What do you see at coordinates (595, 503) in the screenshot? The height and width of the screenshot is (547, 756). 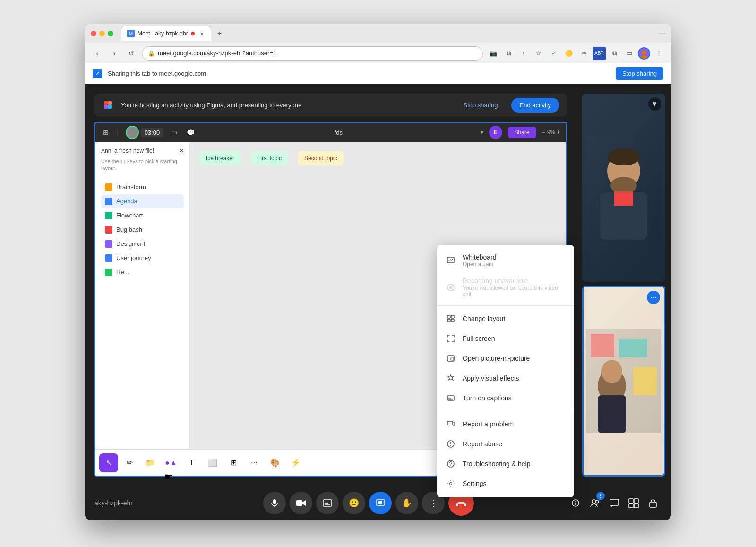 I see `participants-button: 3` at bounding box center [595, 503].